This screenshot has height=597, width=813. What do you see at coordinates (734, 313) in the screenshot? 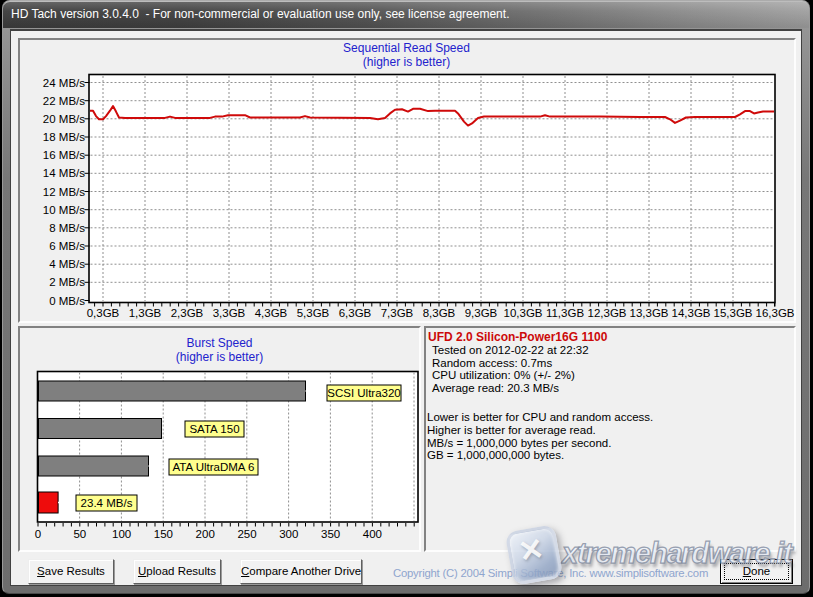
I see `svg-text: 15,3GB` at bounding box center [734, 313].